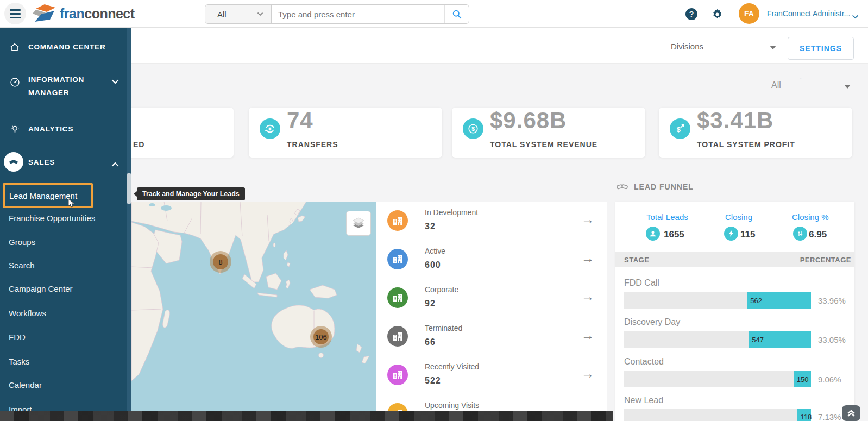 Image resolution: width=868 pixels, height=421 pixels. Describe the element at coordinates (66, 163) in the screenshot. I see `sidebar-item-sales: SALES` at that location.